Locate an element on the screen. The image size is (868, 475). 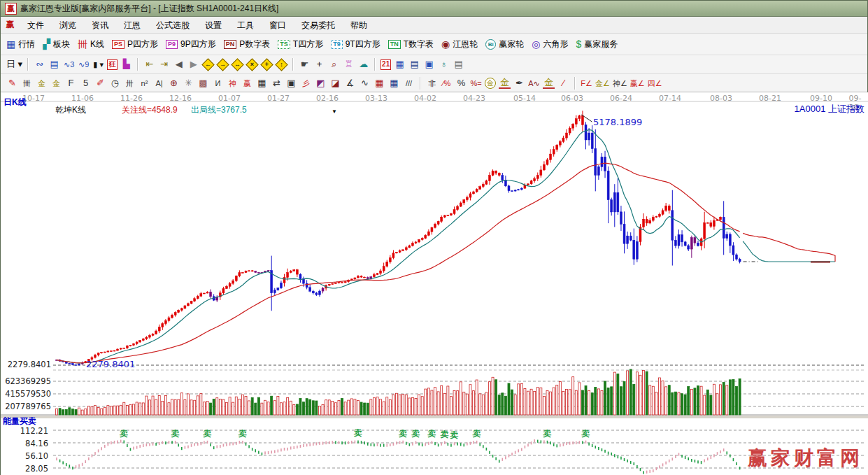
gold-circle-tool-icon: 金 is located at coordinates (490, 83).